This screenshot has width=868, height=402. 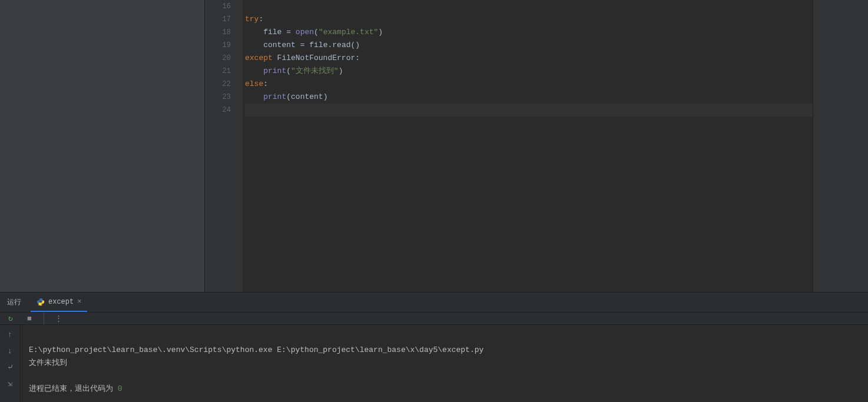 I want to click on line-number: 17, so click(x=224, y=19).